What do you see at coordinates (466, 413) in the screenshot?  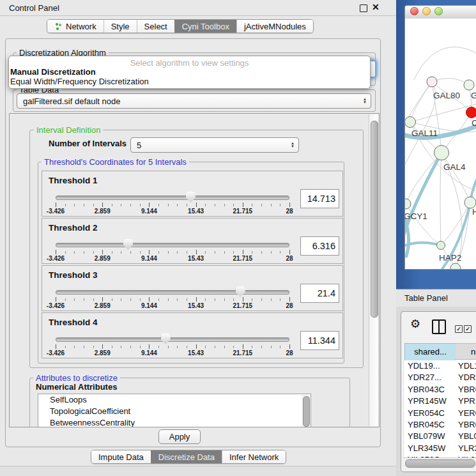 I see `cell-name: YER0` at bounding box center [466, 413].